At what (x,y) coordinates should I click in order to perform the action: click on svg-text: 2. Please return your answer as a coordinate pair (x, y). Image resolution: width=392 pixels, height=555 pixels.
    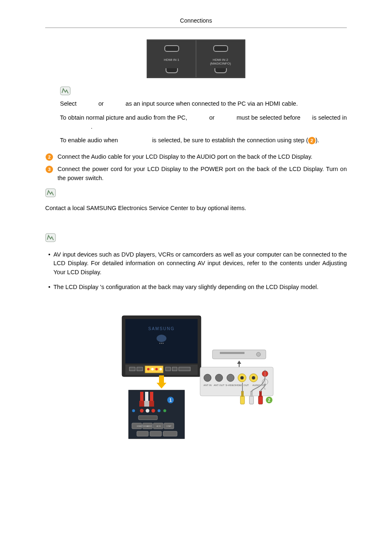
    Looking at the image, I should click on (269, 400).